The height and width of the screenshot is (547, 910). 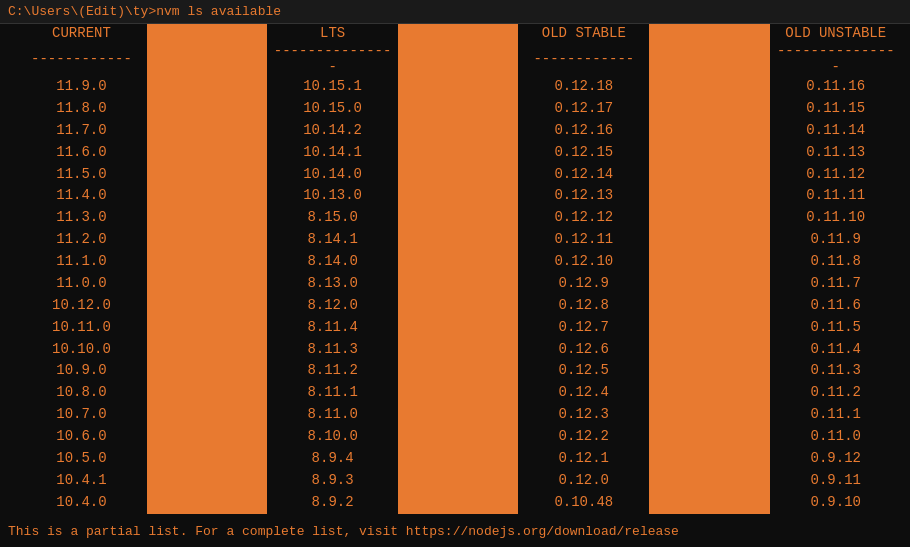 I want to click on table-cell: 10.15.1, so click(x=332, y=87).